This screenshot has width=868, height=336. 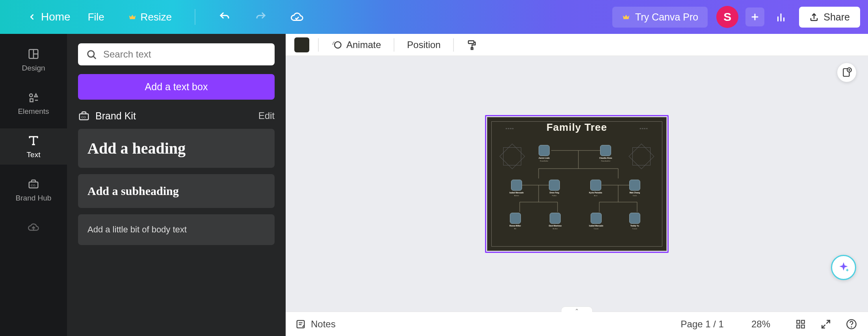 What do you see at coordinates (156, 17) in the screenshot?
I see `resize-label: Resize` at bounding box center [156, 17].